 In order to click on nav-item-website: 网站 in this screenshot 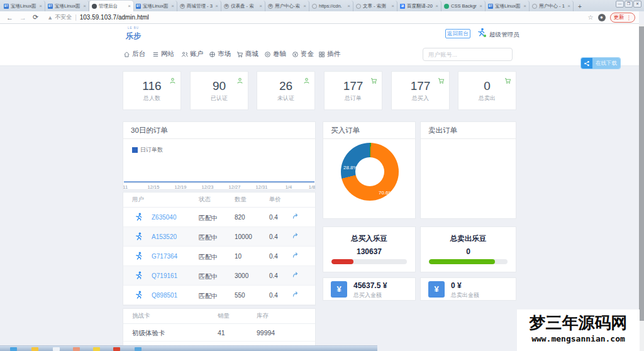, I will do `click(164, 54)`.